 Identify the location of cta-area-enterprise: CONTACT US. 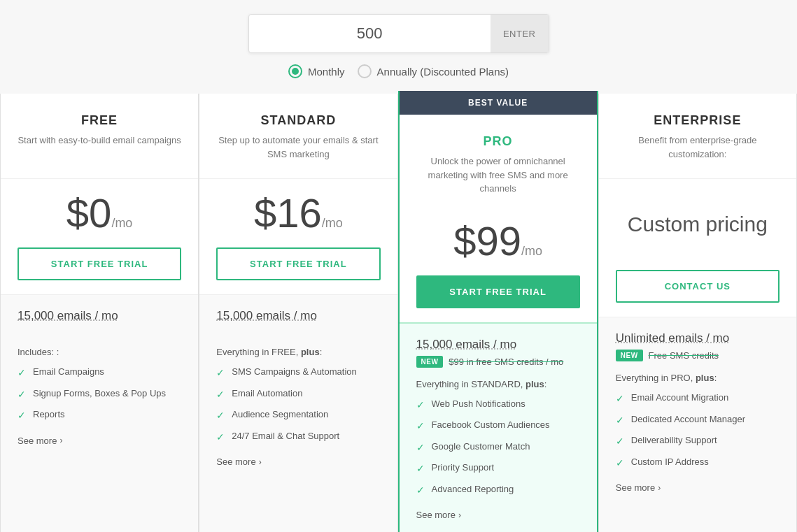
(698, 289).